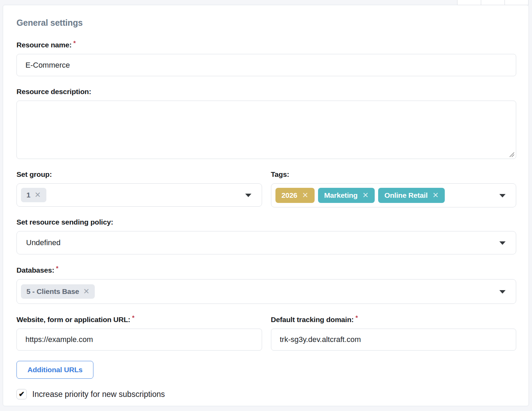 The height and width of the screenshot is (411, 532). I want to click on sending-policy-select: Undefined, so click(267, 243).